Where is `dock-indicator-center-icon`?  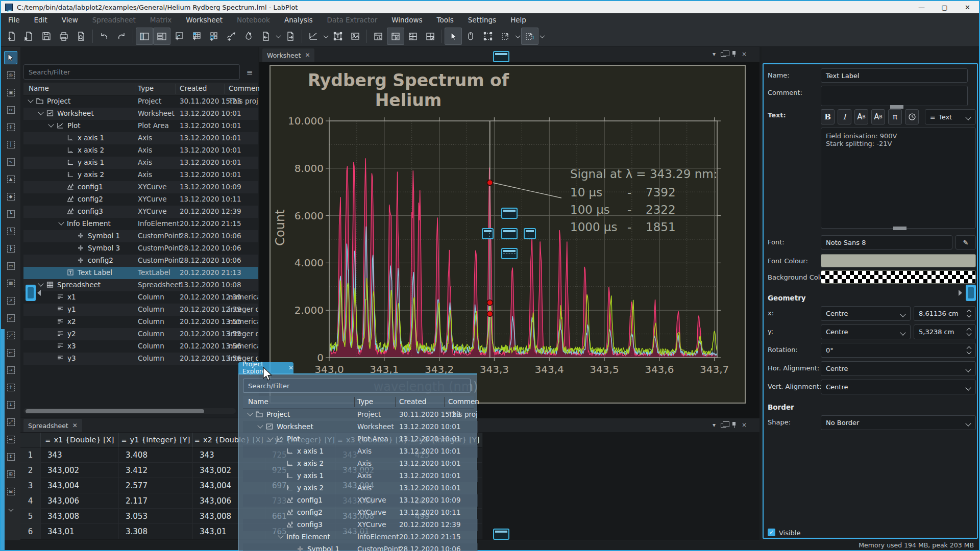
dock-indicator-center-icon is located at coordinates (509, 234).